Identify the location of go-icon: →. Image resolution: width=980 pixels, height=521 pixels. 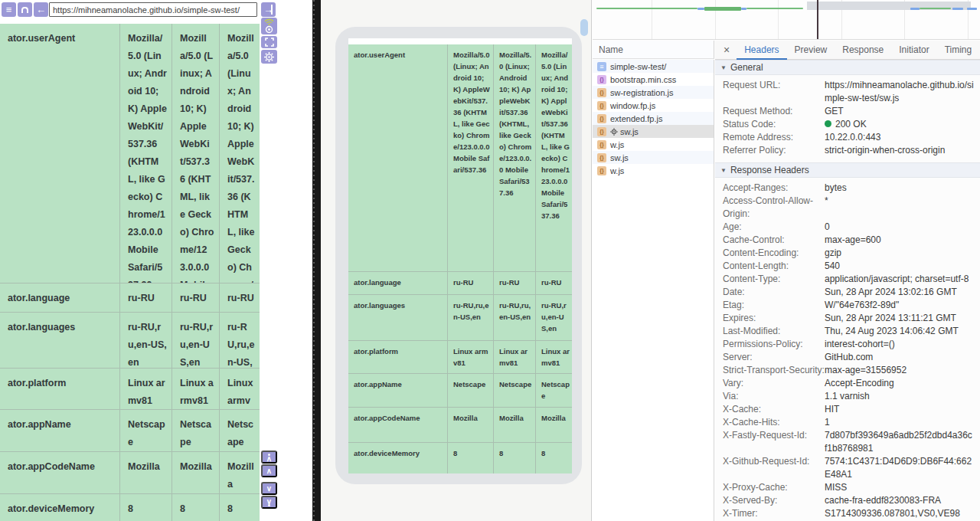
(268, 9).